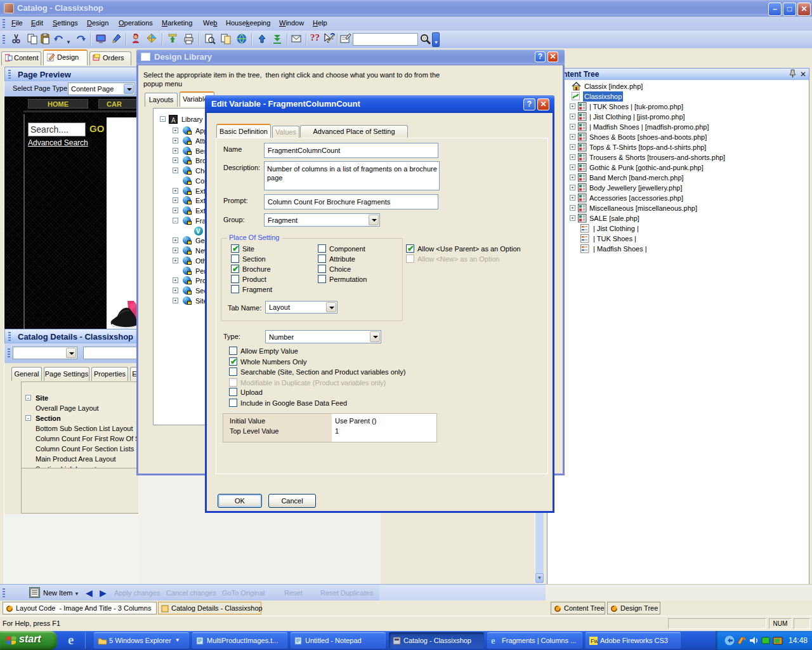 Image resolution: width=812 pixels, height=650 pixels. Describe the element at coordinates (594, 641) in the screenshot. I see `svg-text: Fw` at that location.